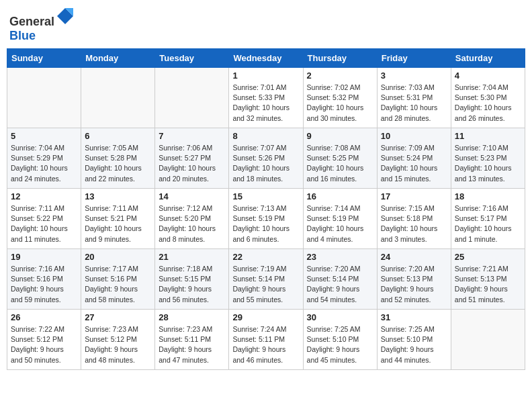 This screenshot has height=411, width=532. I want to click on calendar-header-cell: Tuesday, so click(192, 58).